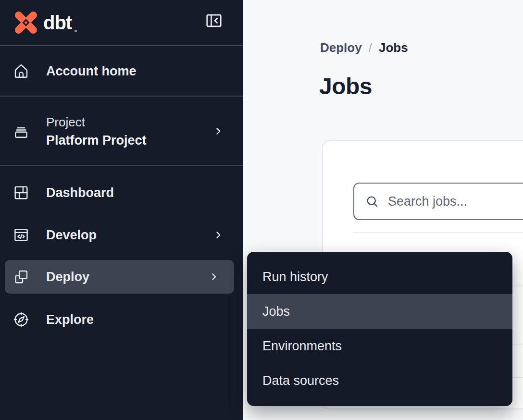 The image size is (523, 420). I want to click on home-icon, so click(21, 71).